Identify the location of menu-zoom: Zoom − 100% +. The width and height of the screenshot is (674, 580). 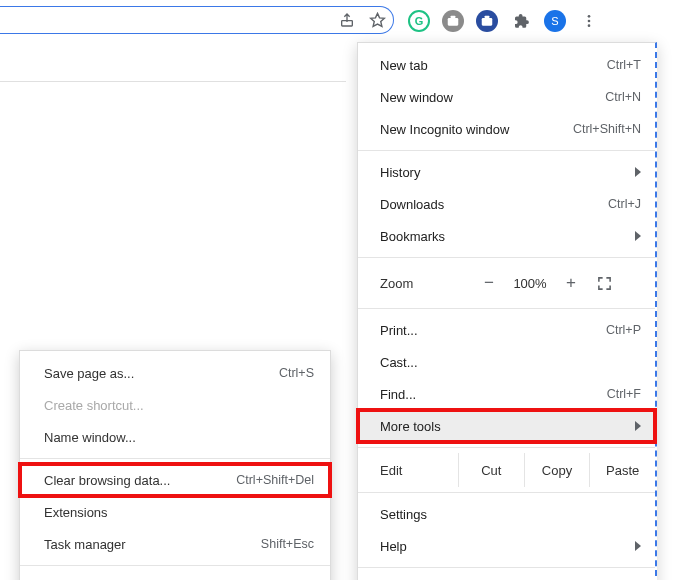
(506, 283).